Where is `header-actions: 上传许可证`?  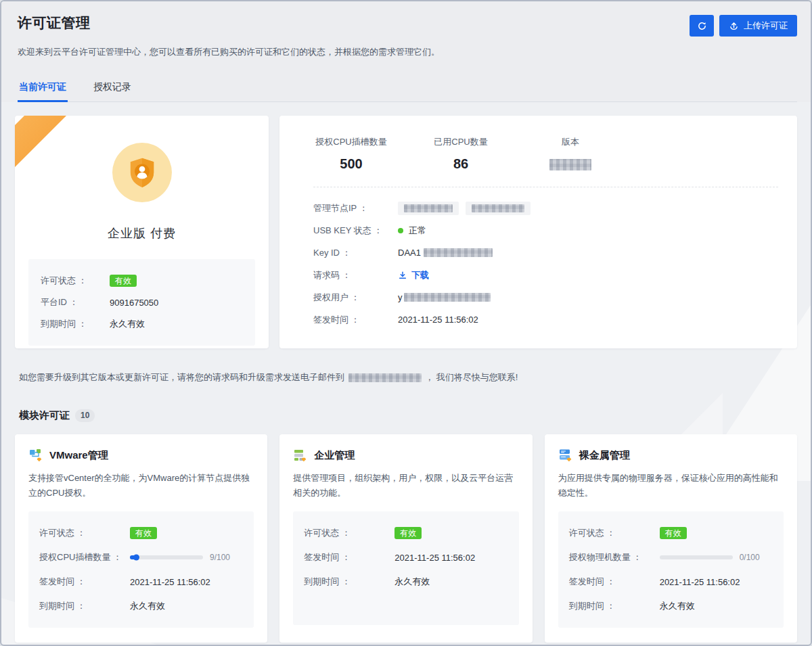
header-actions: 上传许可证 is located at coordinates (743, 26).